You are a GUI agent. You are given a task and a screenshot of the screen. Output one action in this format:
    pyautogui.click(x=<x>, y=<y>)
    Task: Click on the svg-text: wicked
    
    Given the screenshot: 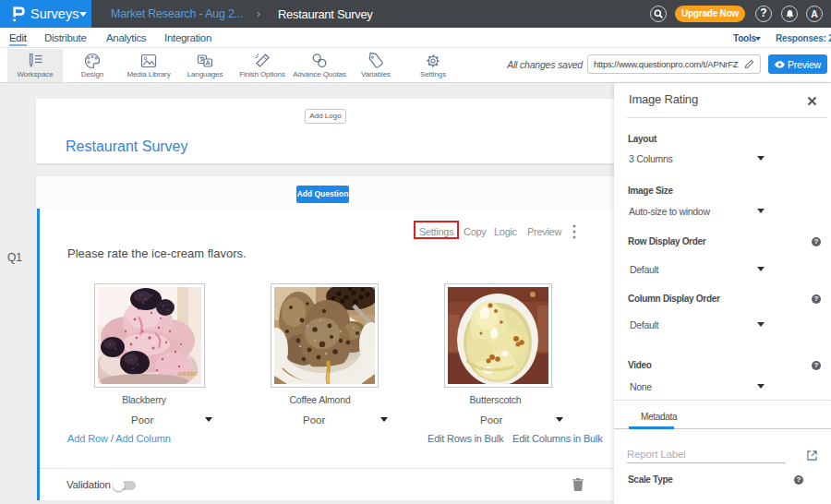 What is the action you would take?
    pyautogui.click(x=188, y=373)
    